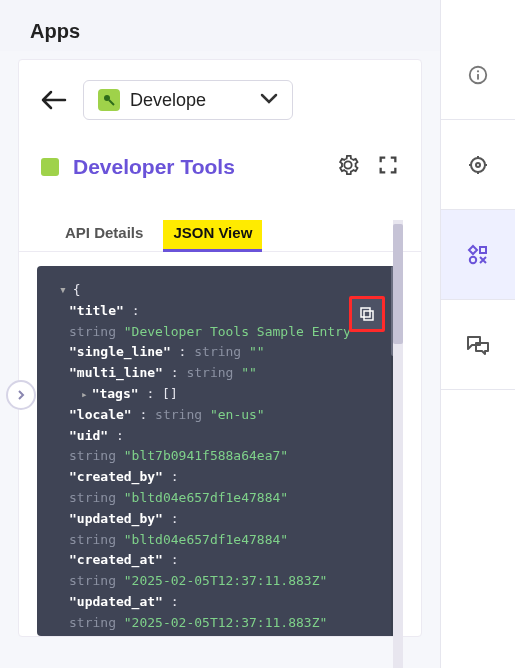 The height and width of the screenshot is (668, 515). Describe the element at coordinates (478, 165) in the screenshot. I see `rail-sync-button` at that location.